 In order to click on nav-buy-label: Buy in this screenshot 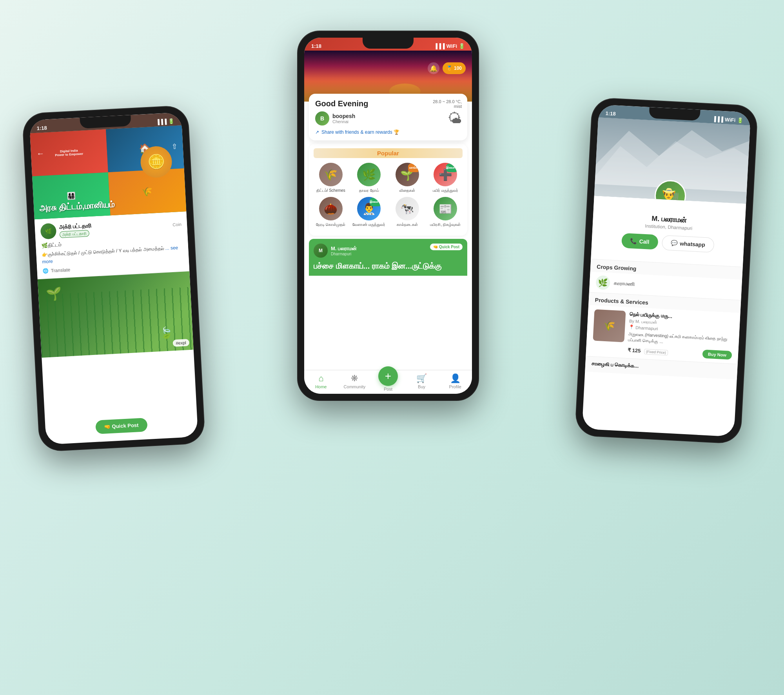, I will do `click(422, 387)`.